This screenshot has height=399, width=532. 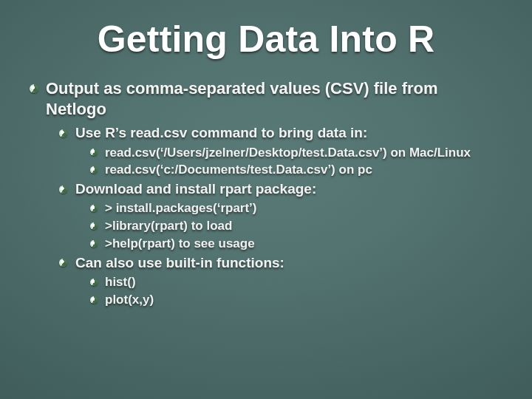 What do you see at coordinates (266, 39) in the screenshot?
I see `slide-title: Getting Data Into R` at bounding box center [266, 39].